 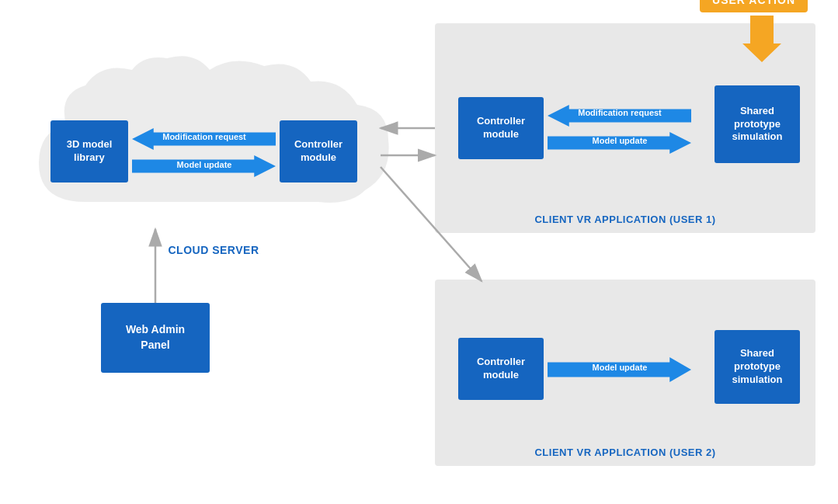 I want to click on client2-controller-module: Controller module, so click(x=501, y=369).